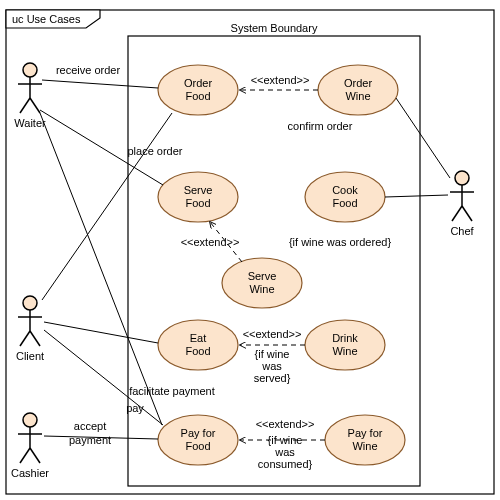 The width and height of the screenshot is (500, 500). What do you see at coordinates (272, 334) in the screenshot?
I see `label-extend3: <<extend>>` at bounding box center [272, 334].